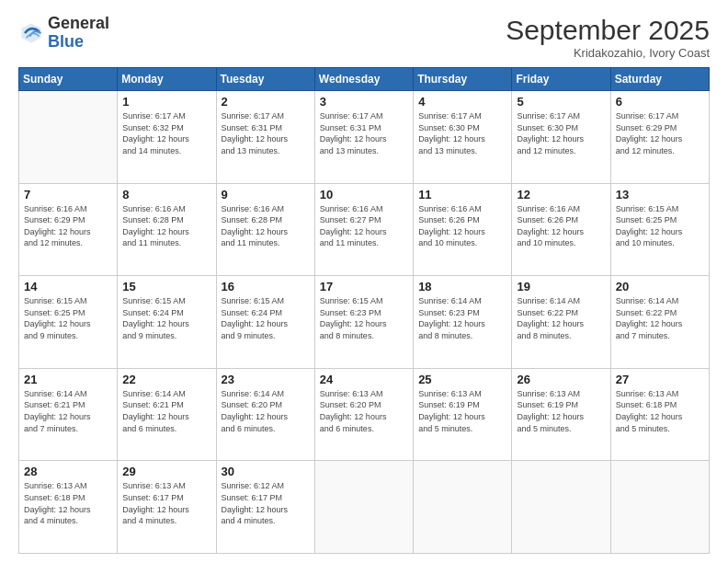 This screenshot has width=728, height=563. What do you see at coordinates (166, 101) in the screenshot?
I see `day-number: 1` at bounding box center [166, 101].